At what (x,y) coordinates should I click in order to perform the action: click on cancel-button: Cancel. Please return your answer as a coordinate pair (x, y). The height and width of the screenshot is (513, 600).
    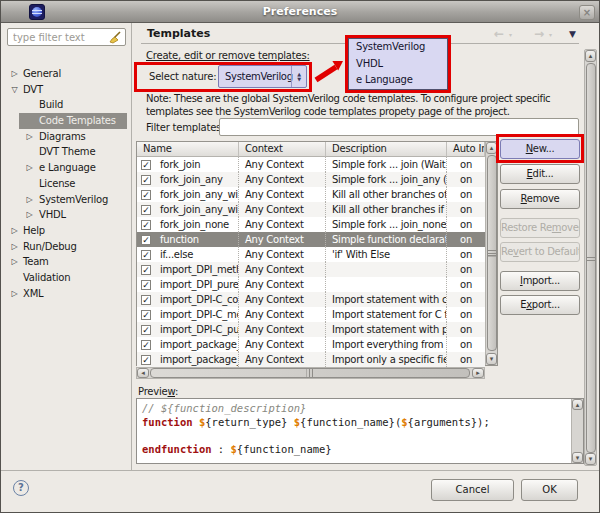
    Looking at the image, I should click on (472, 490).